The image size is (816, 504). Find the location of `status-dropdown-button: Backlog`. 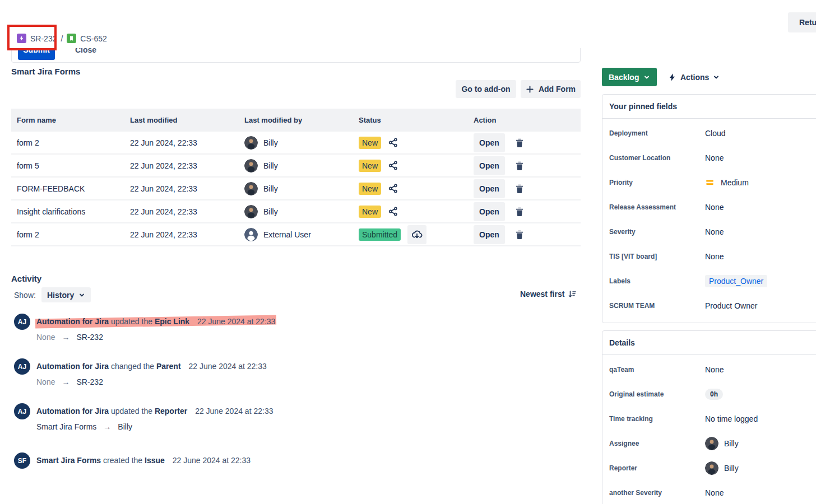

status-dropdown-button: Backlog is located at coordinates (629, 77).